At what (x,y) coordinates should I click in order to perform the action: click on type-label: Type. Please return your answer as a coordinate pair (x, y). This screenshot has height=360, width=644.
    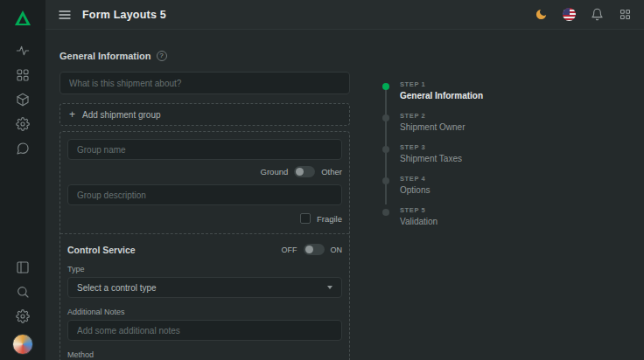
    Looking at the image, I should click on (205, 269).